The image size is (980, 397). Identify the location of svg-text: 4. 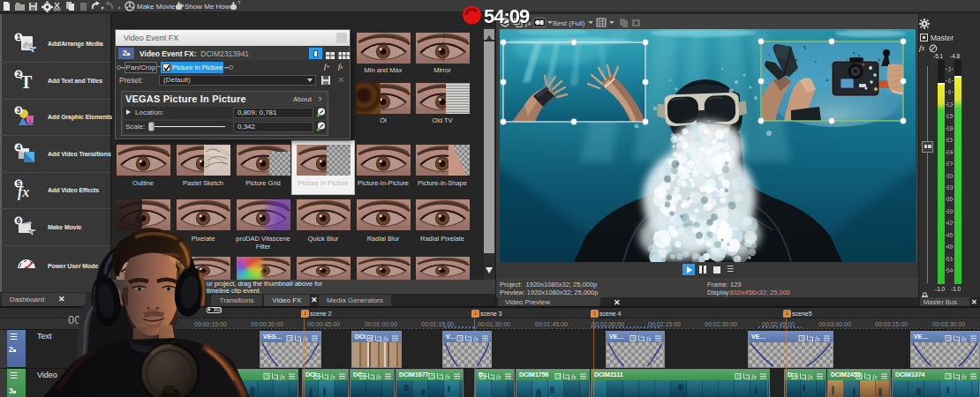
(19, 147).